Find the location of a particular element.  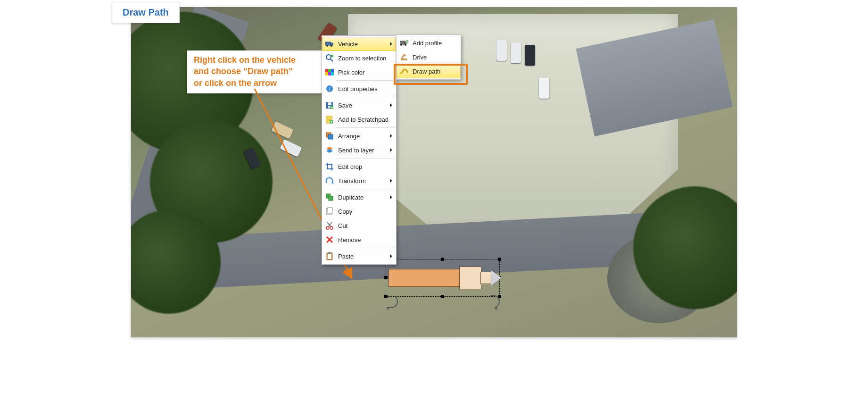

vehicle-icon is located at coordinates (330, 44).